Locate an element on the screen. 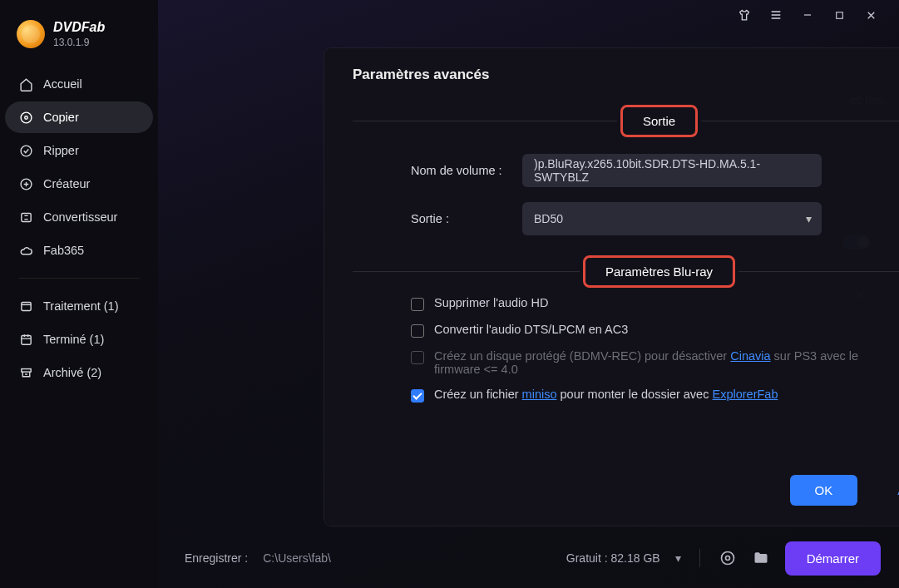  calendar-icon is located at coordinates (26, 339).